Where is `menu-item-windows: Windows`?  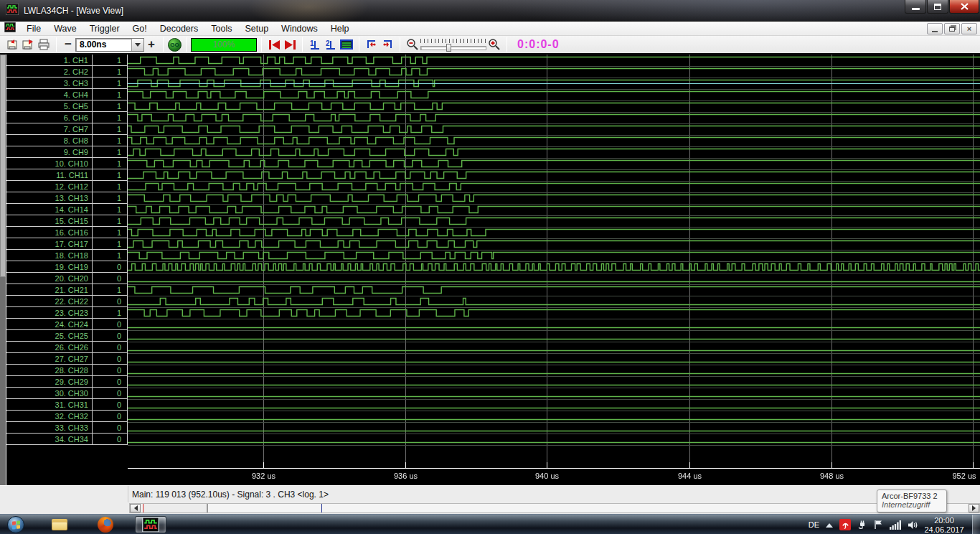
menu-item-windows: Windows is located at coordinates (300, 29).